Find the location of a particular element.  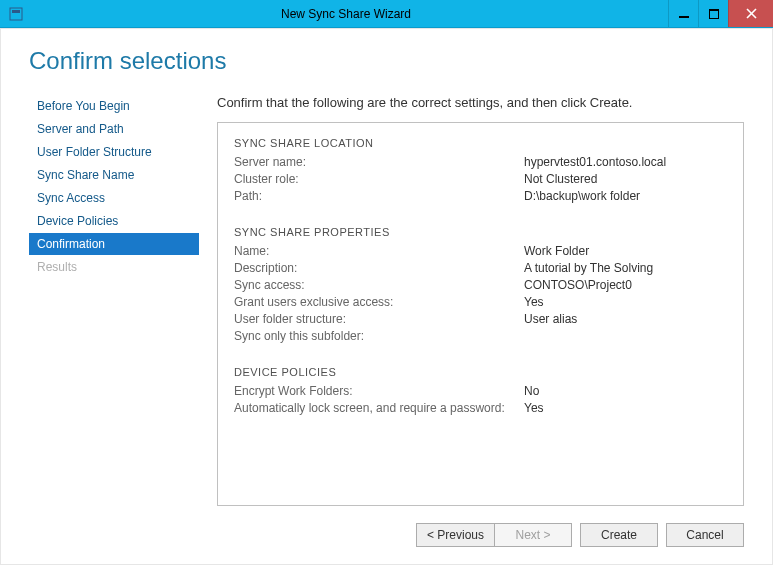

row-sync-access: Sync access: CONTOSO\Project0 is located at coordinates (480, 285).